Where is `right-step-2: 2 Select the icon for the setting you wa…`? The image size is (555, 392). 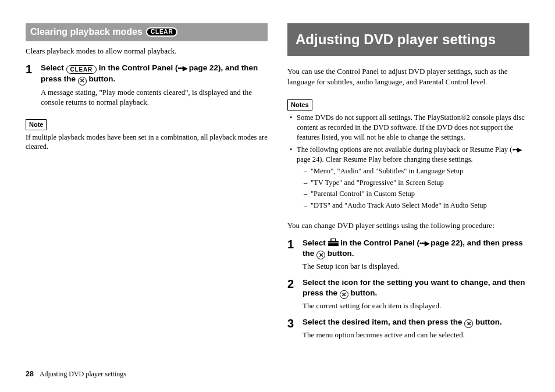 right-step-2: 2 Select the icon for the setting you wa… is located at coordinates (408, 294).